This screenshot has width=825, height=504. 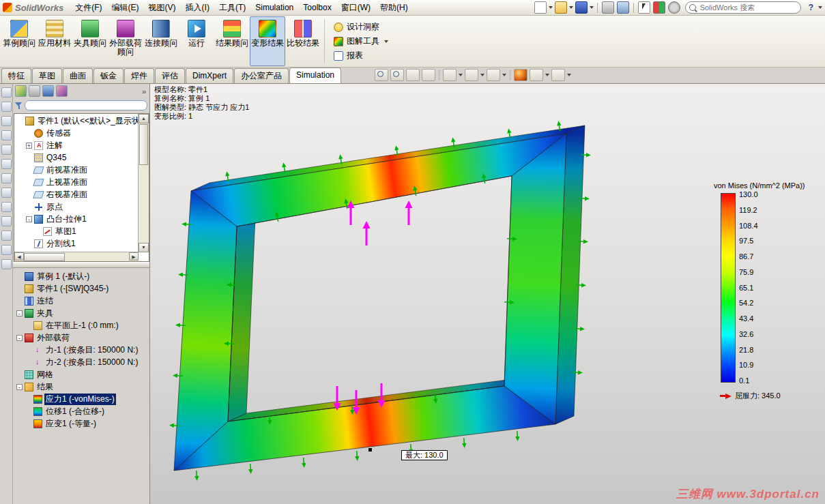 What do you see at coordinates (89, 8) in the screenshot?
I see `menu-item: 文件(F)` at bounding box center [89, 8].